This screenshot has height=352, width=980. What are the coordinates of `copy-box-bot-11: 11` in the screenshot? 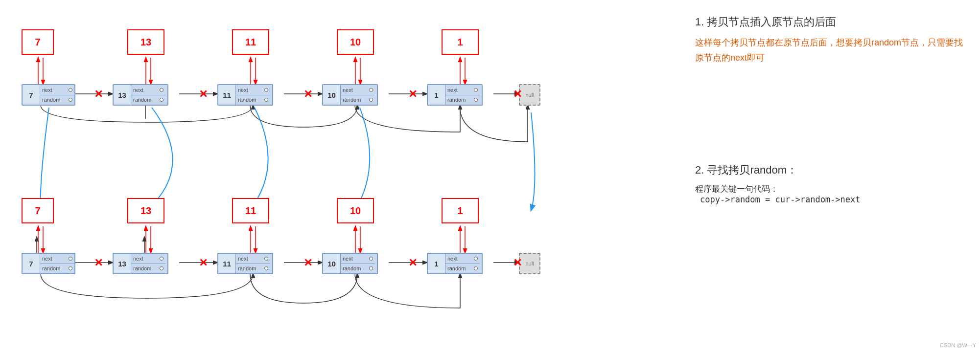 It's located at (251, 211).